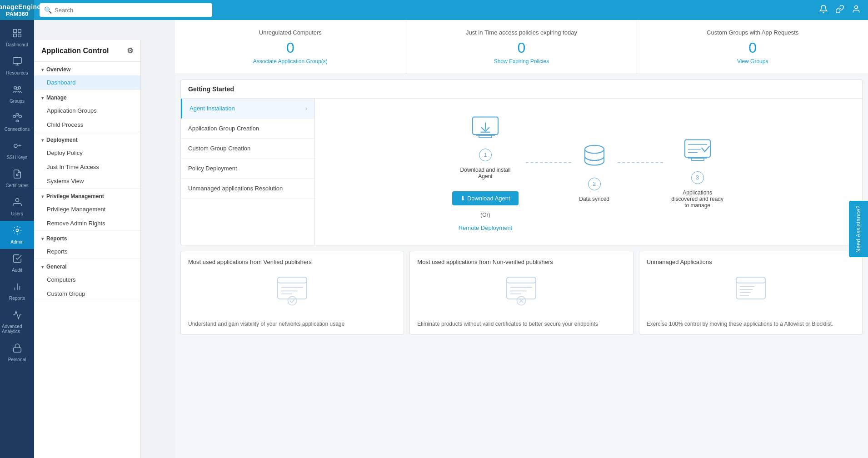 The height and width of the screenshot is (458, 868). What do you see at coordinates (856, 10) in the screenshot?
I see `user-icon` at bounding box center [856, 10].